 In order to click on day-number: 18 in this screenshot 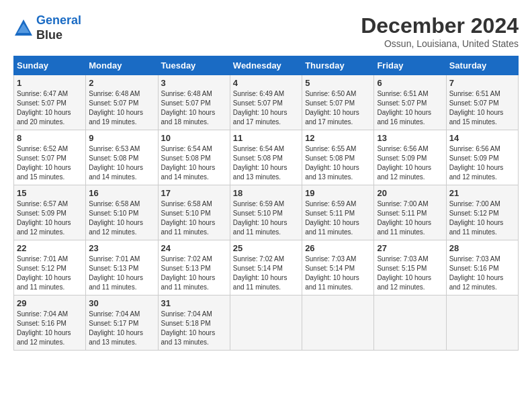, I will do `click(266, 193)`.